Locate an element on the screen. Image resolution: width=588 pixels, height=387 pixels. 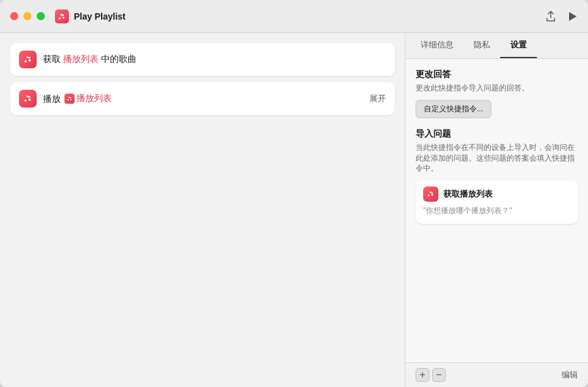
app-icon is located at coordinates (62, 16).